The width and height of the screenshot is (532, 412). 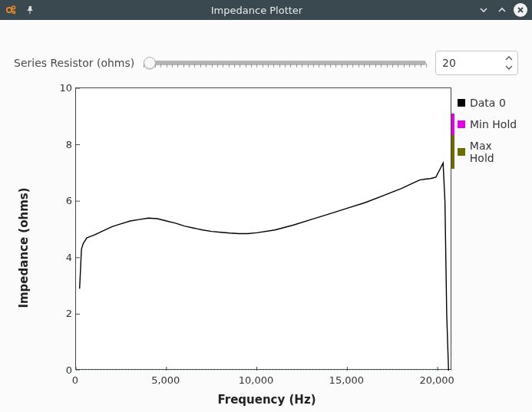 I want to click on series-resistor-value: 20, so click(x=449, y=63).